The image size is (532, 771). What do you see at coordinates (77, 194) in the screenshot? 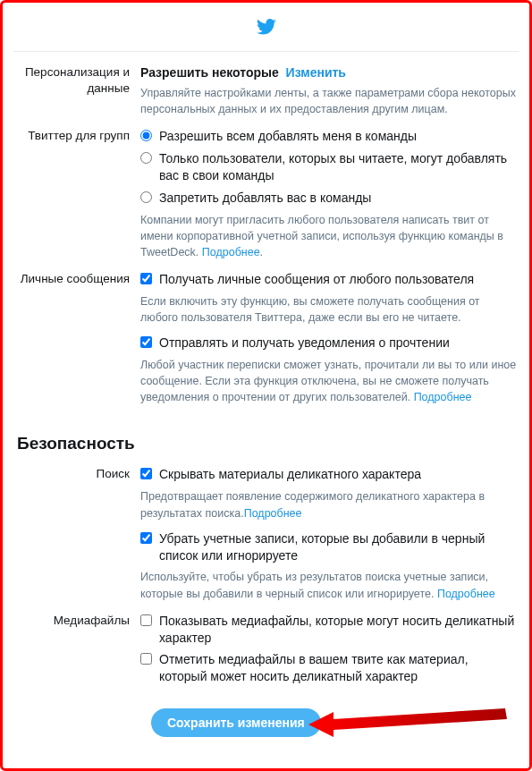
I see `teams-label: Твиттер для групп` at bounding box center [77, 194].